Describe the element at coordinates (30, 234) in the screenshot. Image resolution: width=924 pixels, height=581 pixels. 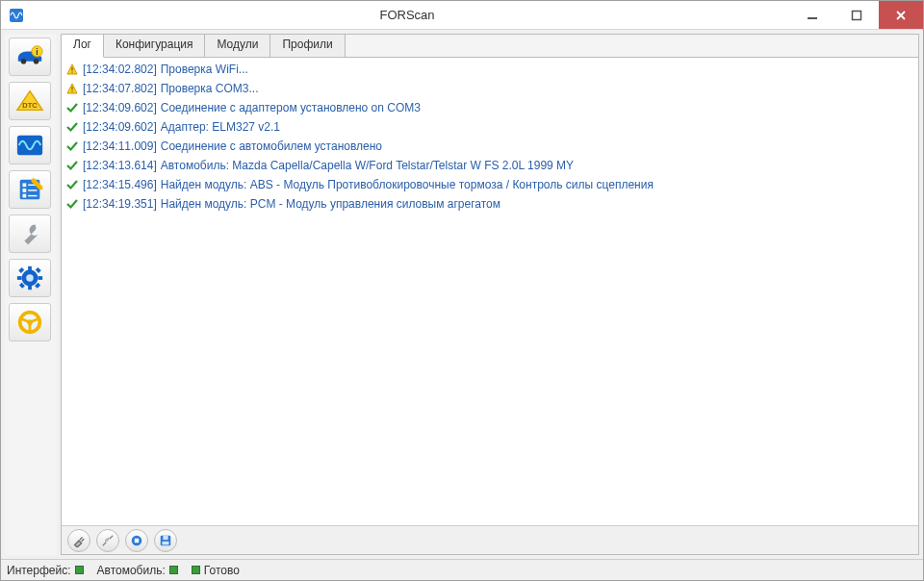
I see `service-button` at that location.